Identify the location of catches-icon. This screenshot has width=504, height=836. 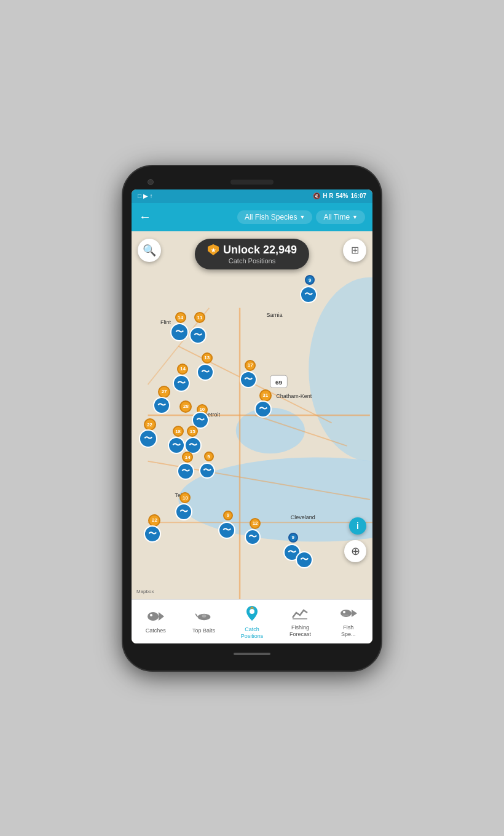
(156, 618).